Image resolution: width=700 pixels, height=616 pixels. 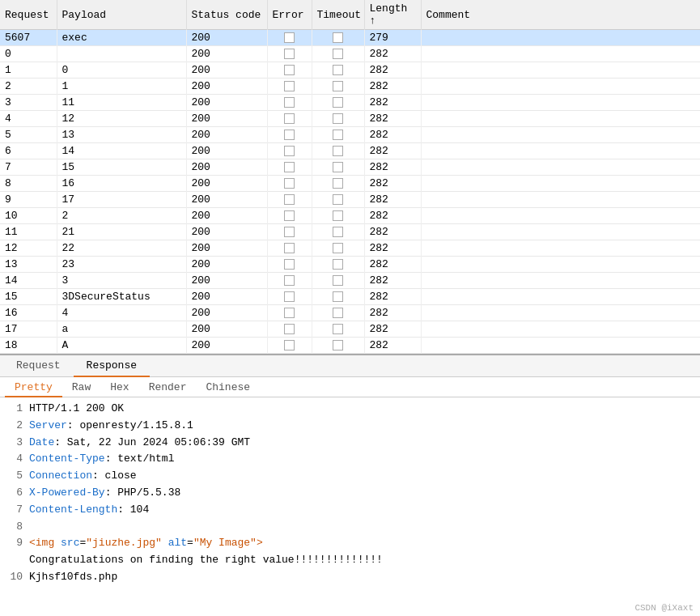 What do you see at coordinates (350, 135) in the screenshot?
I see `table-row: 513200282` at bounding box center [350, 135].